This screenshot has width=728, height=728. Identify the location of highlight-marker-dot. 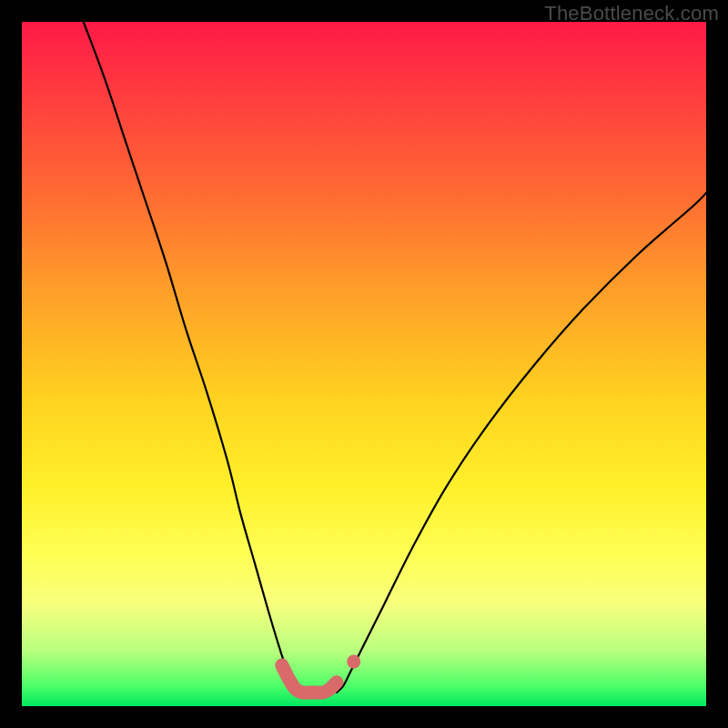
(353, 662).